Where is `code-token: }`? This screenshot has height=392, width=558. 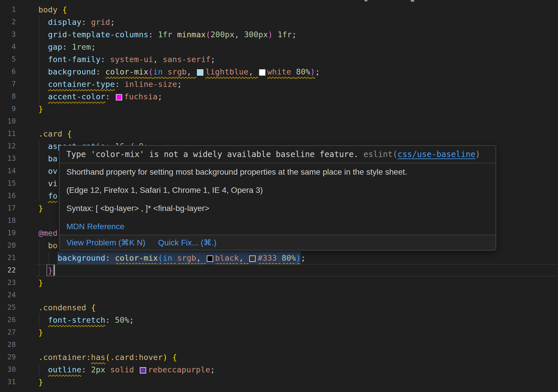
code-token: } is located at coordinates (41, 208).